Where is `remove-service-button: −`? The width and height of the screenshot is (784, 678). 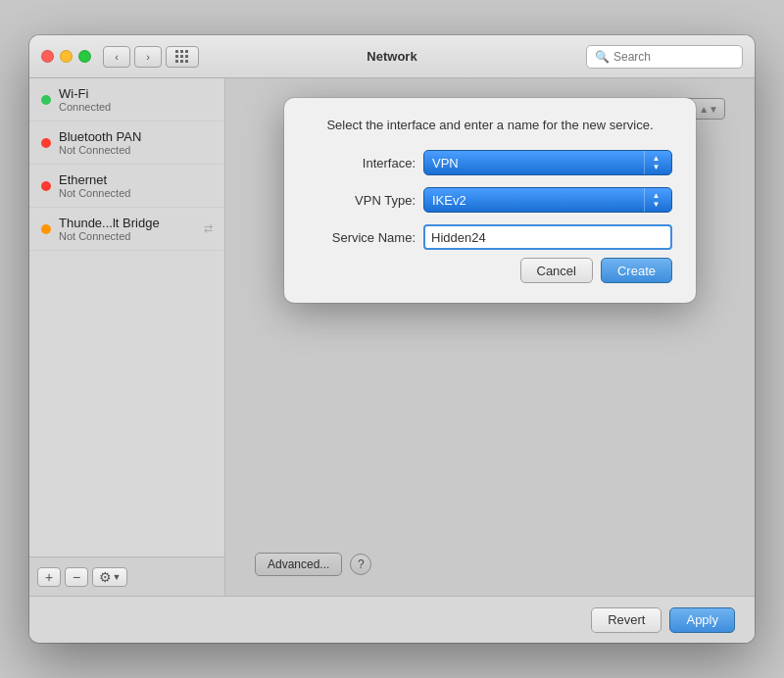
remove-service-button: − is located at coordinates (76, 577).